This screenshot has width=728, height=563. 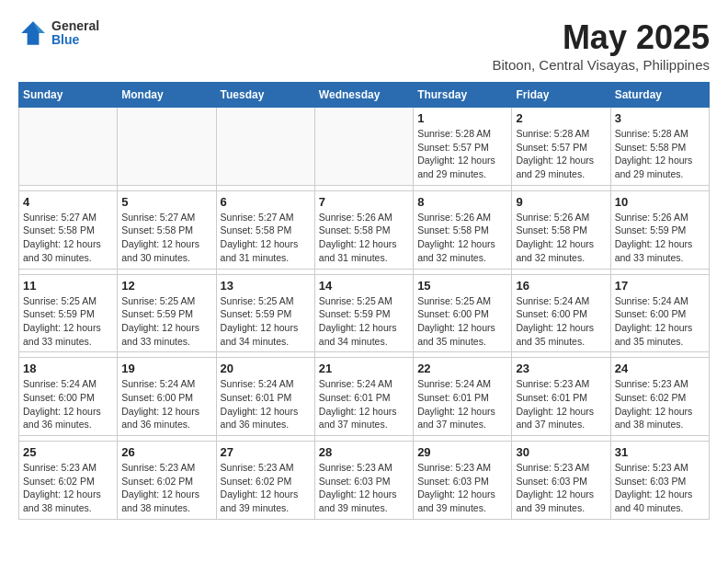 What do you see at coordinates (68, 96) in the screenshot?
I see `weekday-header-sunday: Sunday` at bounding box center [68, 96].